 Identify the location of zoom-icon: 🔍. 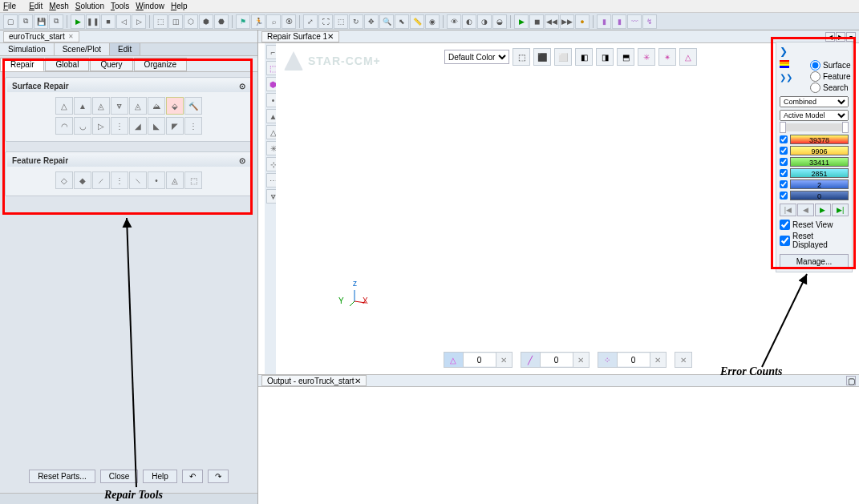
(387, 22).